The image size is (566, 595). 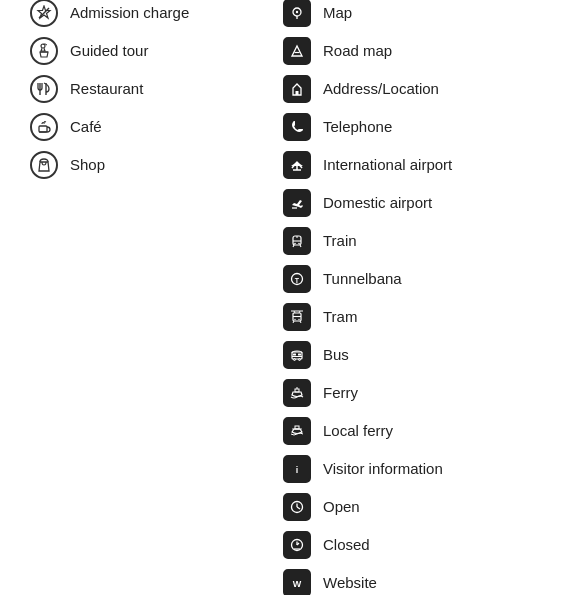 I want to click on restaurant-label: Restaurant, so click(x=106, y=88).